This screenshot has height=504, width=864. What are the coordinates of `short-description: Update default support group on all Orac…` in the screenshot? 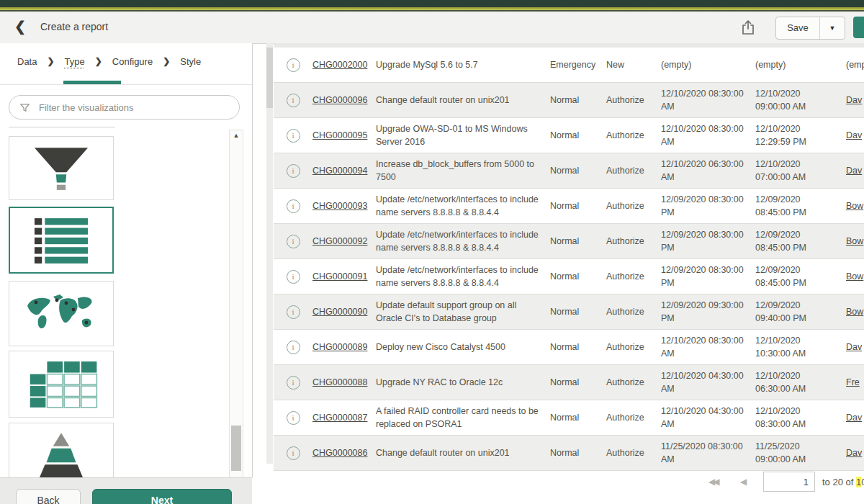 It's located at (463, 312).